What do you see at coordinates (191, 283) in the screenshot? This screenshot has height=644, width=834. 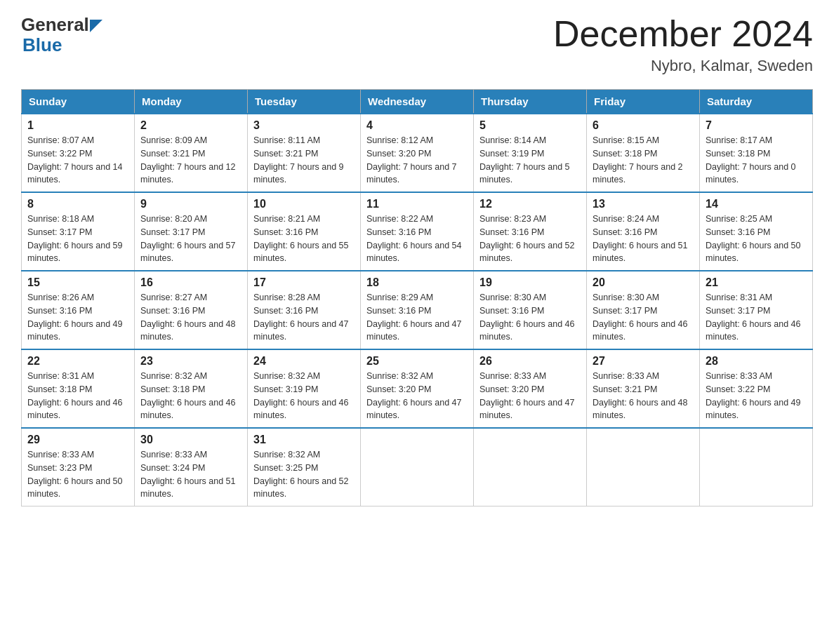 I see `day-number: 16` at bounding box center [191, 283].